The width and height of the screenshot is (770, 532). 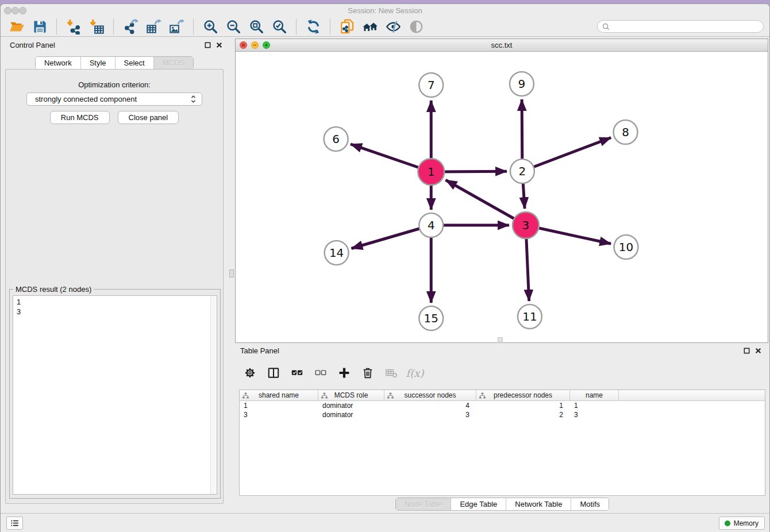 I want to click on column-header-shared-name: shared name, so click(x=279, y=395).